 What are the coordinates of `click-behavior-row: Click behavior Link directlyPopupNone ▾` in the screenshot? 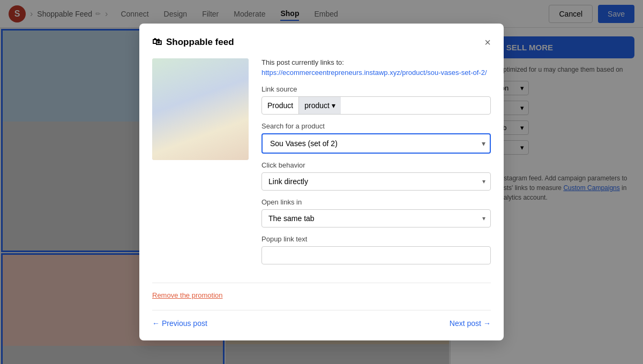 It's located at (376, 176).